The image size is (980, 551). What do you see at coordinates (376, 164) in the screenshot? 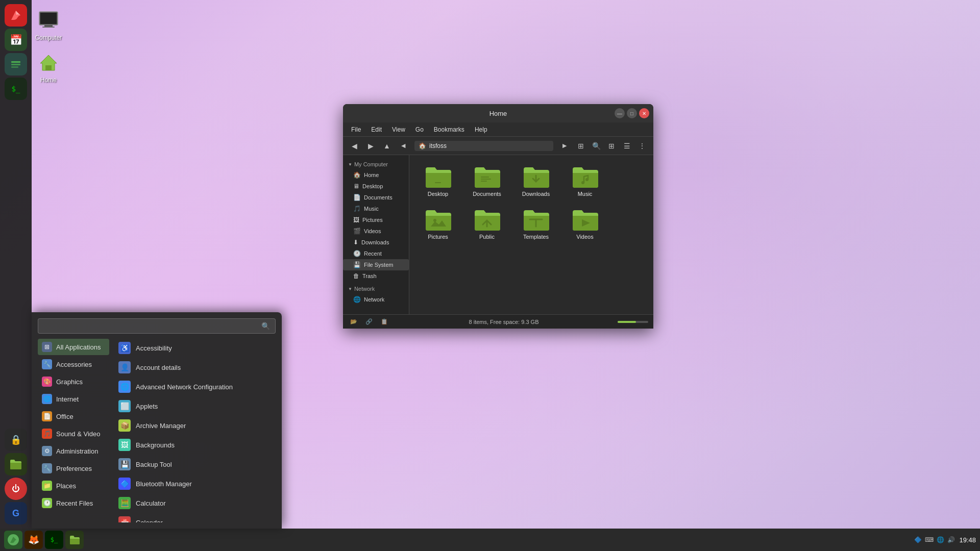
I see `sidebar-section-mycomputer-header: ▼ My Computer` at bounding box center [376, 164].